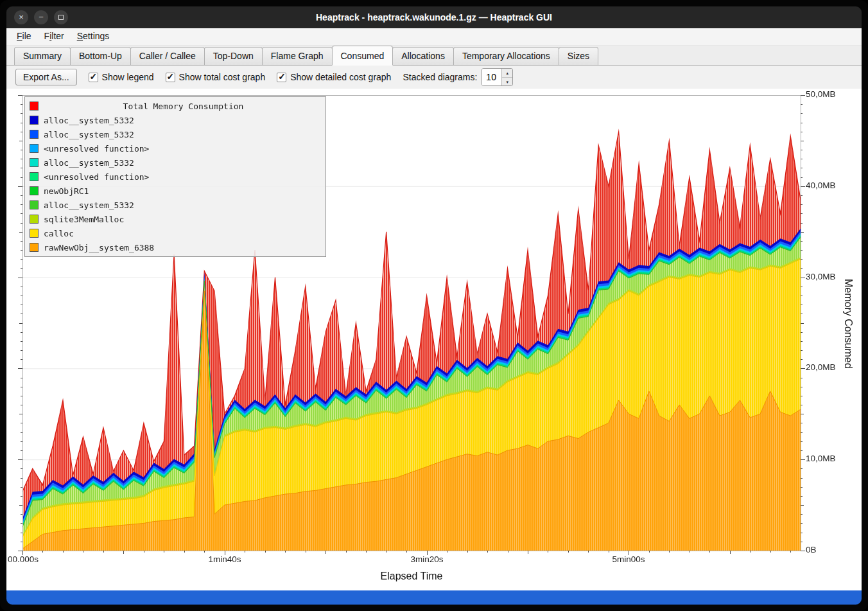 This screenshot has width=868, height=611. What do you see at coordinates (234, 56) in the screenshot?
I see `tab-top-down: Top-Down` at bounding box center [234, 56].